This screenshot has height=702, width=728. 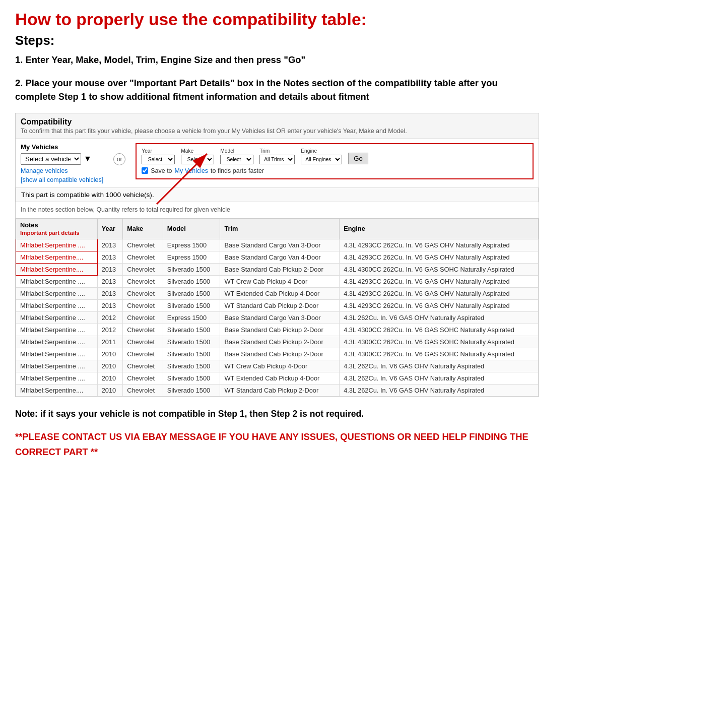 What do you see at coordinates (57, 229) in the screenshot?
I see `col-notes: Notes Important part details` at bounding box center [57, 229].